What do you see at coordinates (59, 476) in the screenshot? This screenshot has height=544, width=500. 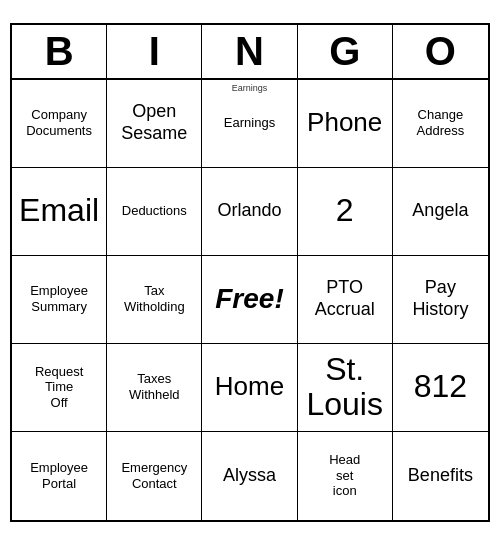 I see `cell-text: Employee Portal` at bounding box center [59, 476].